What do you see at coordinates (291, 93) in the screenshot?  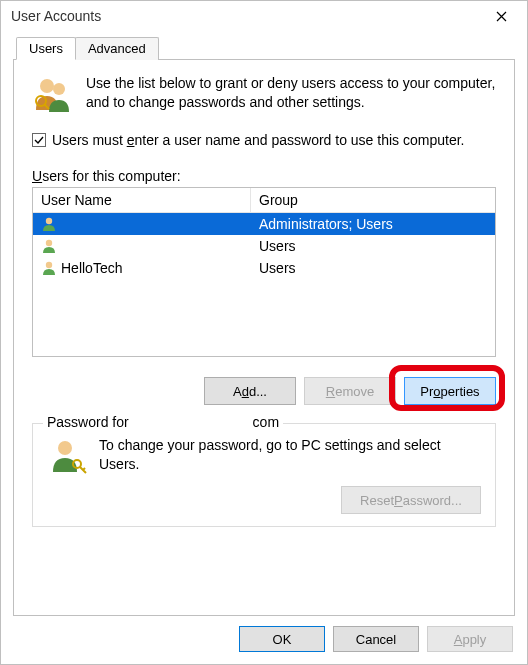 I see `intro-text: Use the list below to grant or deny user…` at bounding box center [291, 93].